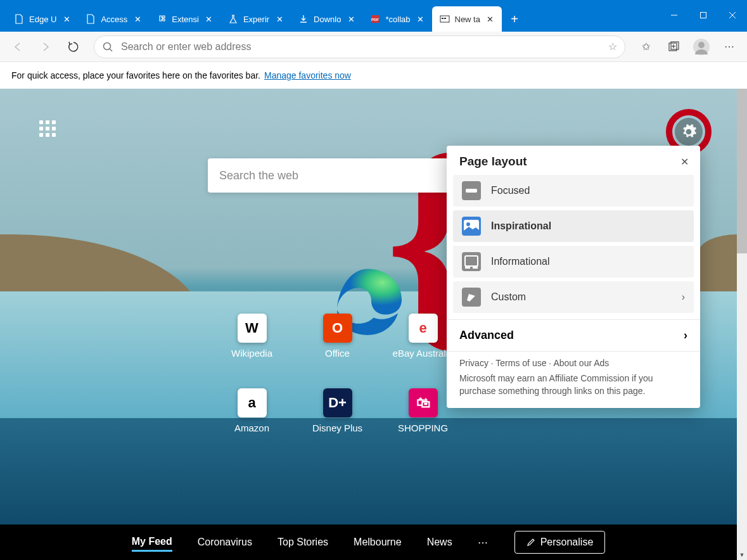 The width and height of the screenshot is (747, 560). I want to click on panel-footer-note: Microsoft may earn an Affiliate Commissi…, so click(573, 385).